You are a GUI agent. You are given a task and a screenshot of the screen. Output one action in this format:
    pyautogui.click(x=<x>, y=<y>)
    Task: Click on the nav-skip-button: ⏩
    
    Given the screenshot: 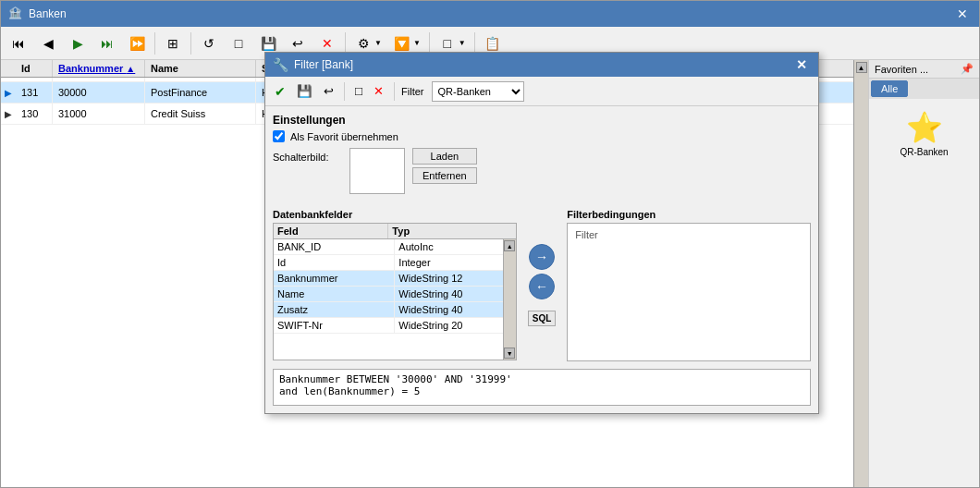 What is the action you would take?
    pyautogui.click(x=137, y=43)
    